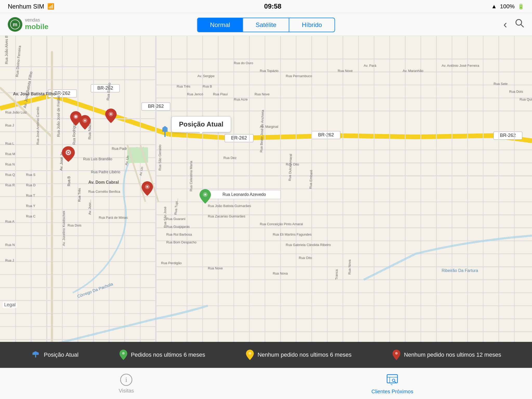 The image size is (532, 399). What do you see at coordinates (28, 24) in the screenshot?
I see `app-logo: m vendas mobile` at bounding box center [28, 24].